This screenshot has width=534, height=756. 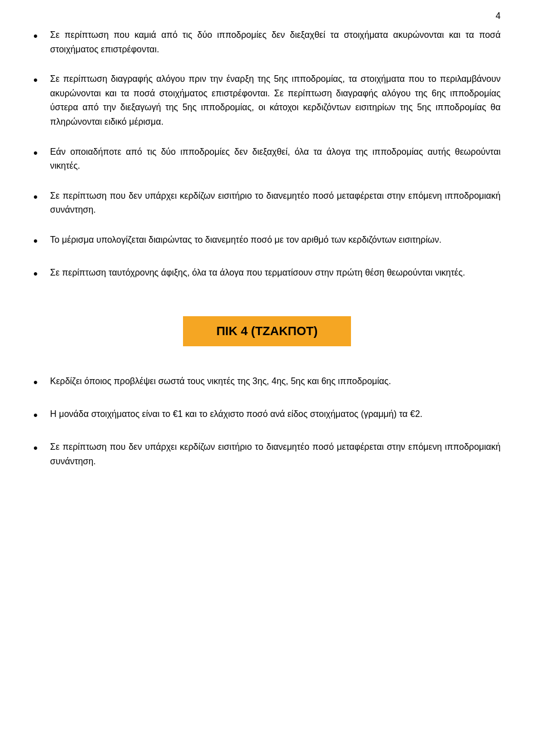 I want to click on list-item: • Εάν οποιαδήποτε από τις δύο ιπποδρομίε…, so click(x=267, y=159).